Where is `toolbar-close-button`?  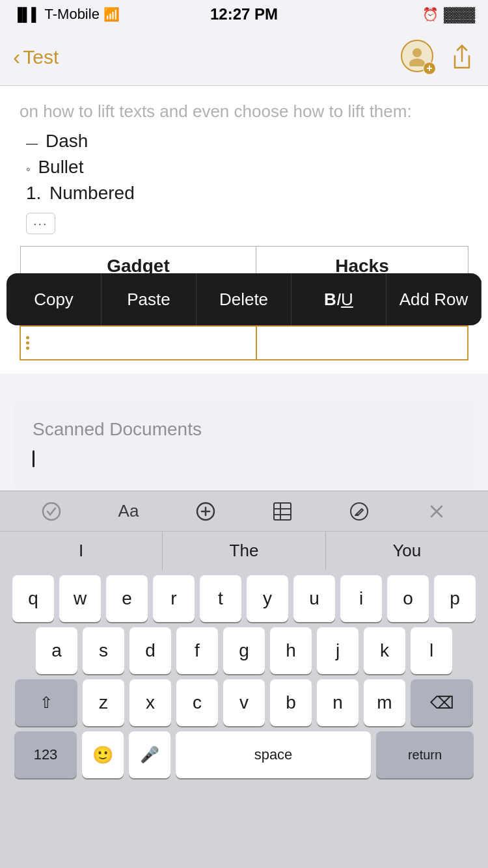 toolbar-close-button is located at coordinates (437, 511).